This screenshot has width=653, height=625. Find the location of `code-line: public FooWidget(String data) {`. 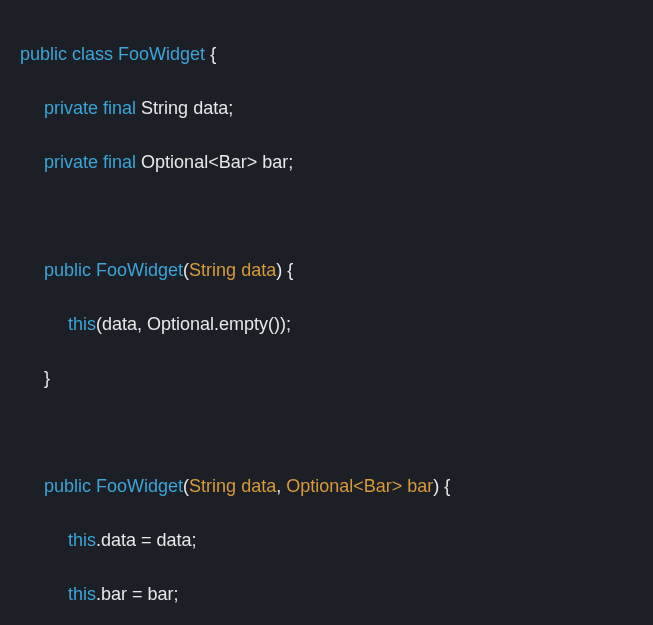

code-line: public FooWidget(String data) { is located at coordinates (326, 270).